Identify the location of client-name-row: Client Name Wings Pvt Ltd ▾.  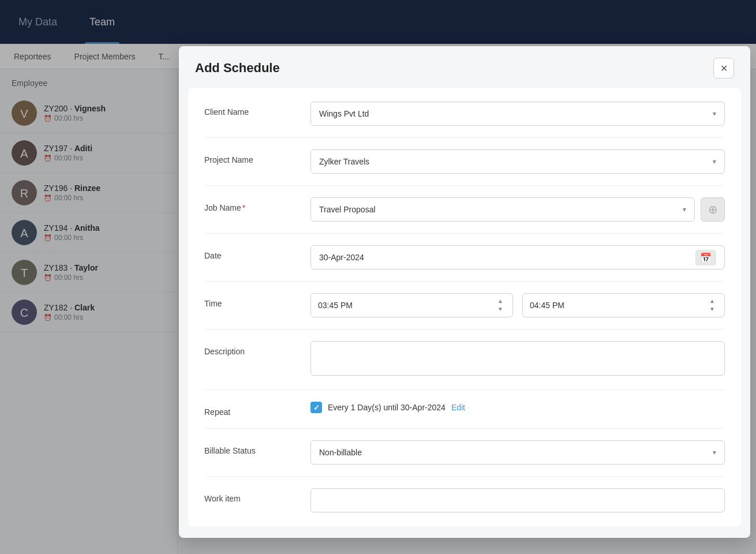
(465, 114).